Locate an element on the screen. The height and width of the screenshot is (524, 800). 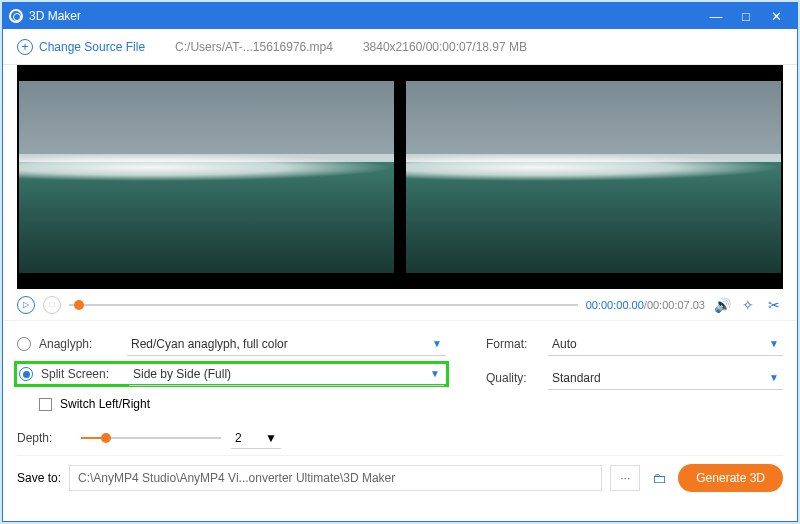
format-label: Format: is located at coordinates (513, 344).